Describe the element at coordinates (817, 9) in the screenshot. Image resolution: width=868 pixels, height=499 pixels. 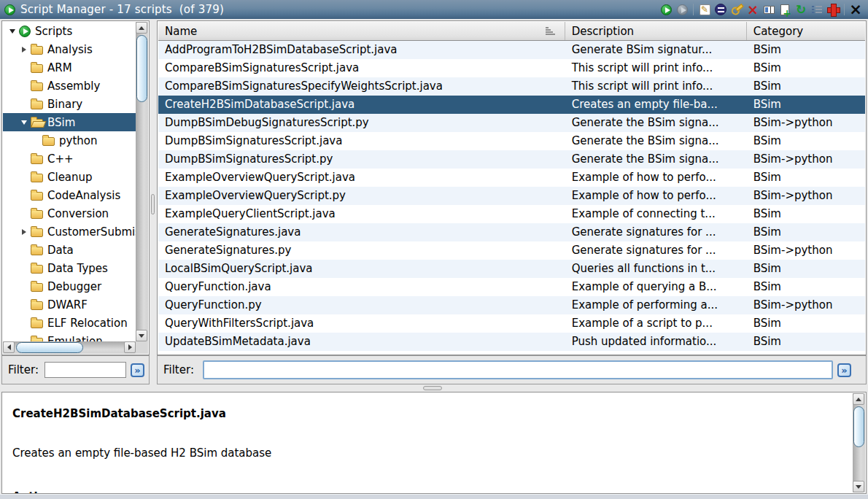
I see `script-directories-button` at that location.